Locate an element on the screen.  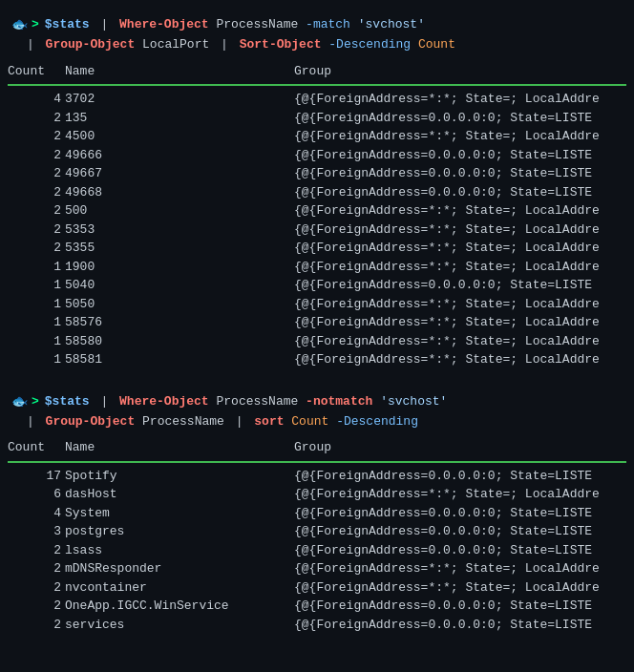
table-row: 2 nvcontainer {@{ForeignAddress=*:*; Sta… is located at coordinates (317, 588).